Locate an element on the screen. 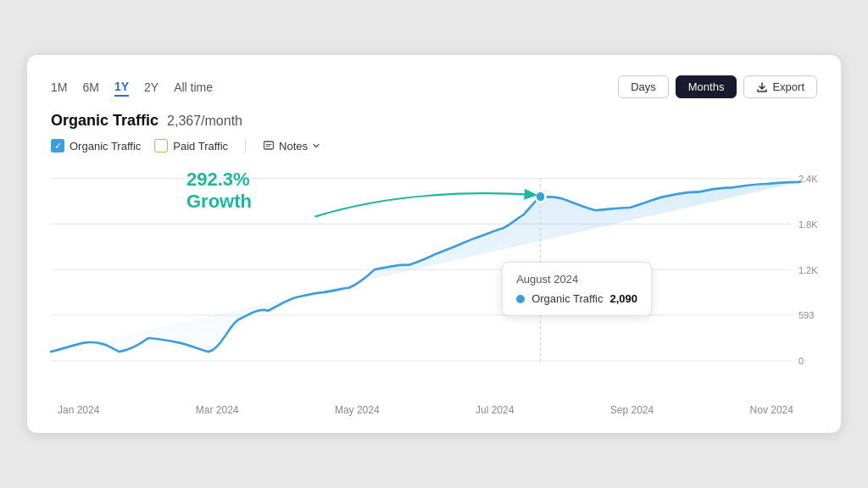 The height and width of the screenshot is (488, 868). months-toggle: Months is located at coordinates (707, 86).